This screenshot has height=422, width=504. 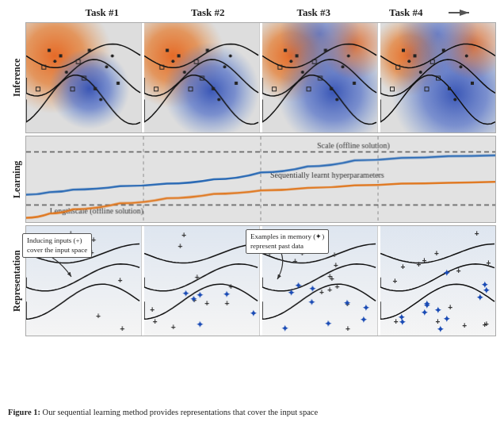 I want to click on task-header: Task #1 Task #2 Task #3 Task #4, so click(x=252, y=14).